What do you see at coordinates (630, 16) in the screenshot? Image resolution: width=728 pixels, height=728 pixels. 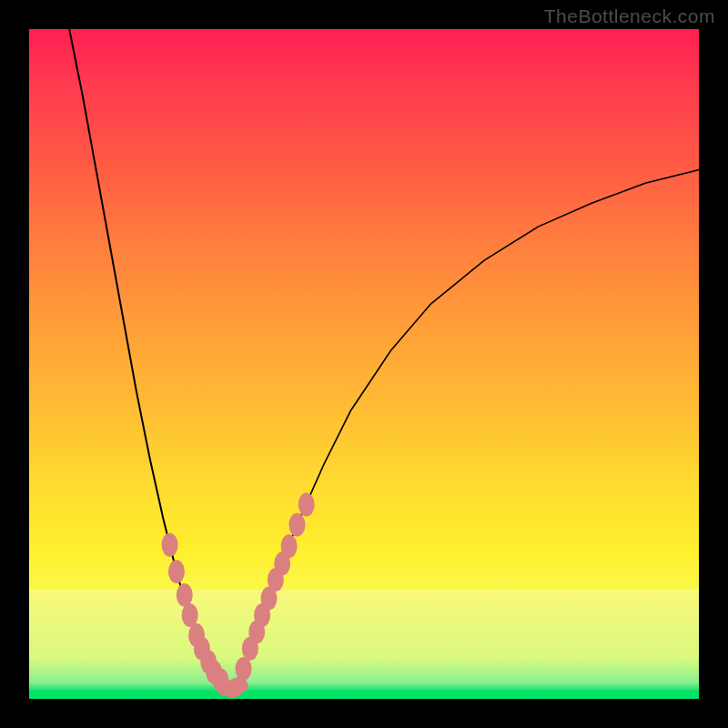 I see `watermark-text: TheBottleneck.com` at bounding box center [630, 16].